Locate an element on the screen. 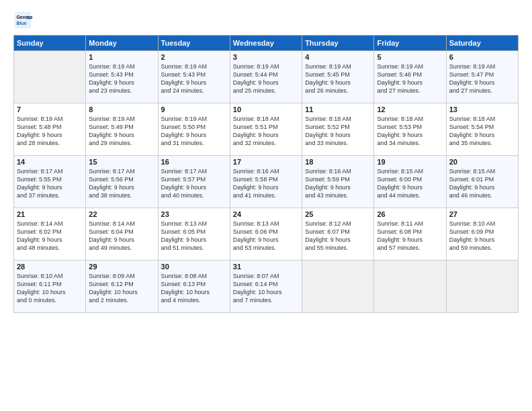 The width and height of the screenshot is (532, 411). day-number: 17 is located at coordinates (266, 162).